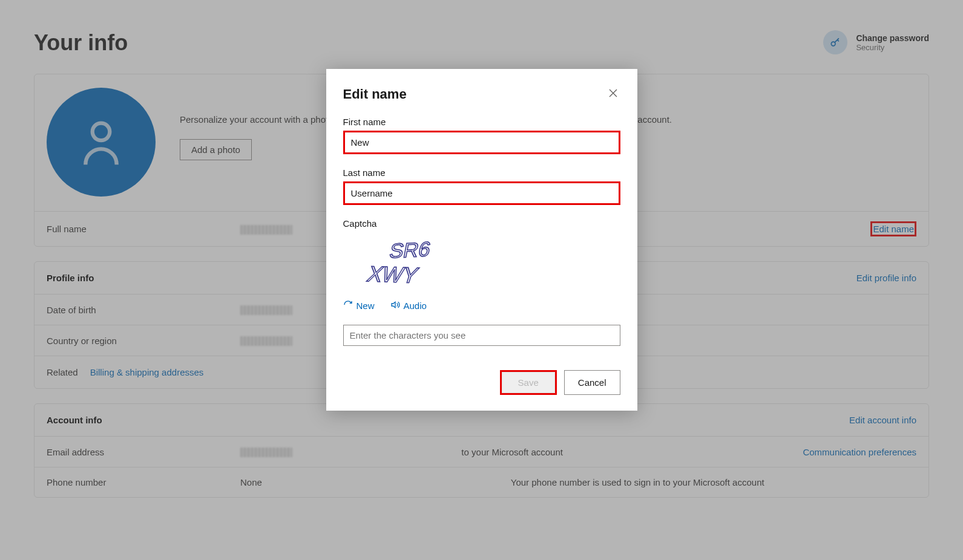 Image resolution: width=963 pixels, height=560 pixels. What do you see at coordinates (416, 262) in the screenshot?
I see `captcha-image: SR6 XWY` at bounding box center [416, 262].